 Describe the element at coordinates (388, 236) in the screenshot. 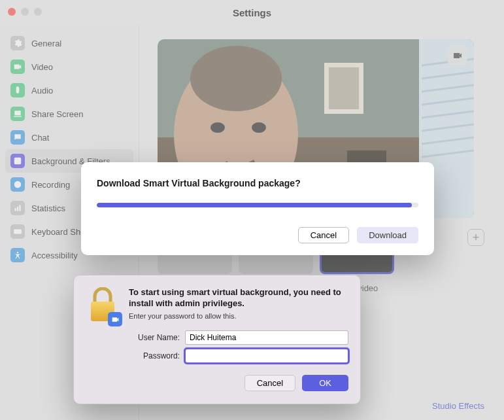

I see `download-confirm-button: Download` at that location.